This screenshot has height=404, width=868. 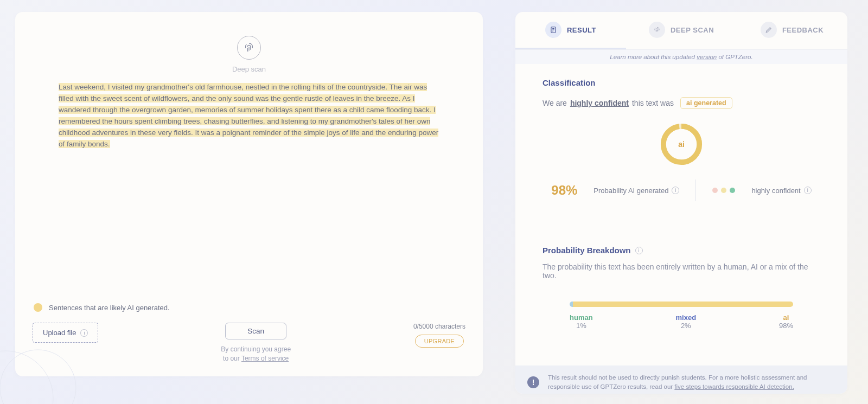 I want to click on confidence-dots, so click(x=724, y=190).